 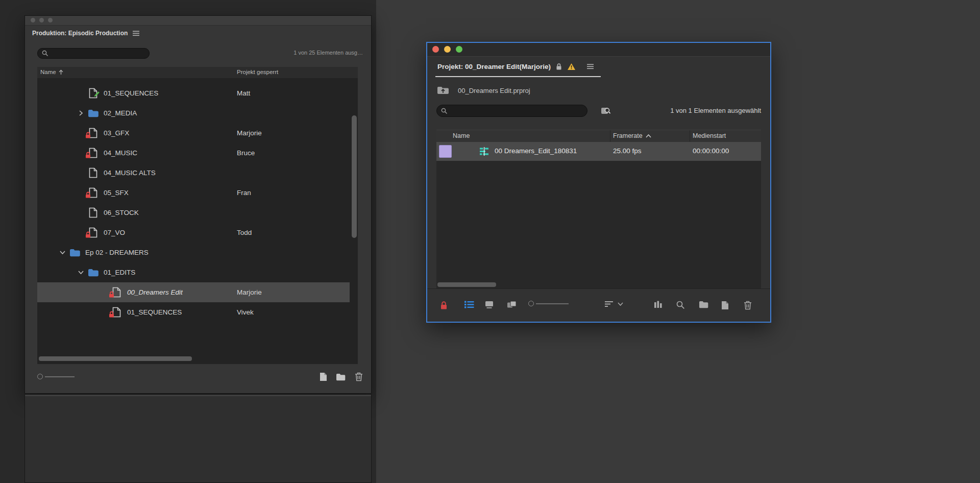 What do you see at coordinates (494, 91) in the screenshot?
I see `project-file-name: 00_Dreamers Edit.prproj` at bounding box center [494, 91].